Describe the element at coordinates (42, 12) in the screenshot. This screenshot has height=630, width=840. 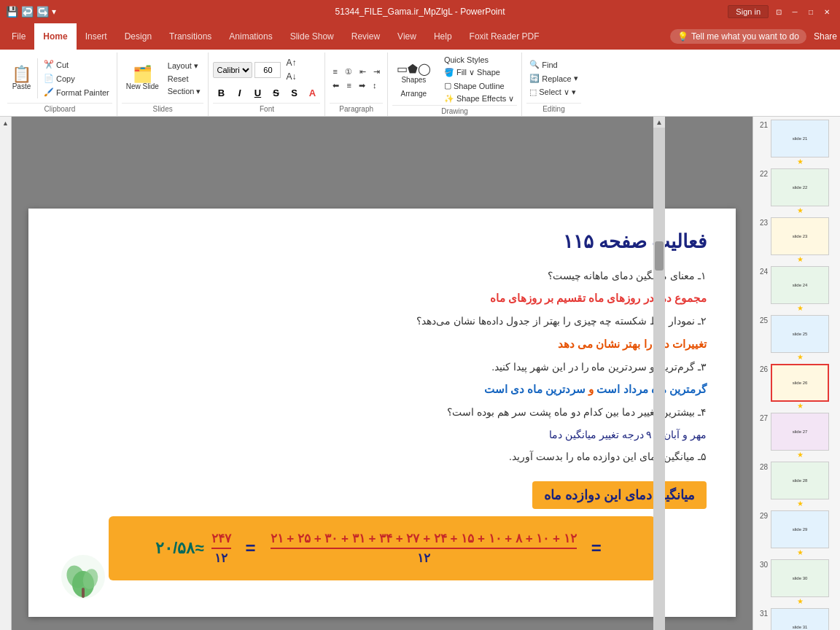
I see `redo-icon: ↪️` at that location.